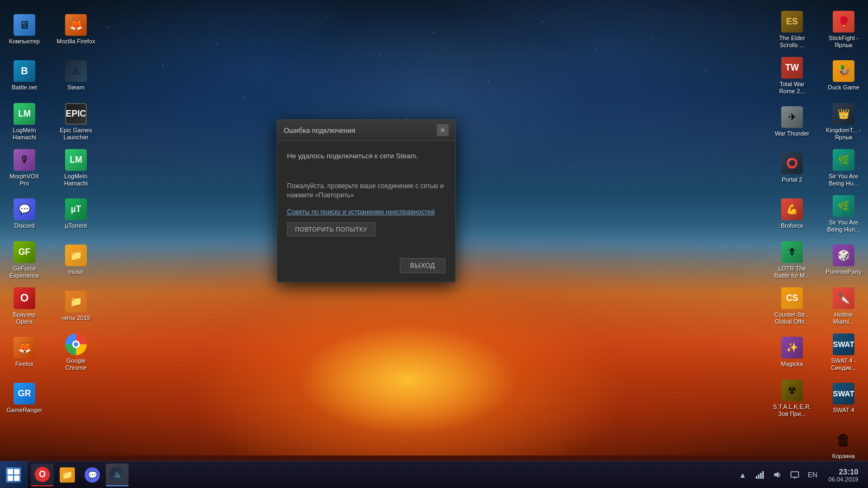  I want to click on desktop-icon-lotr: 🗡 LOTR The Battle for M..., so click(792, 260).